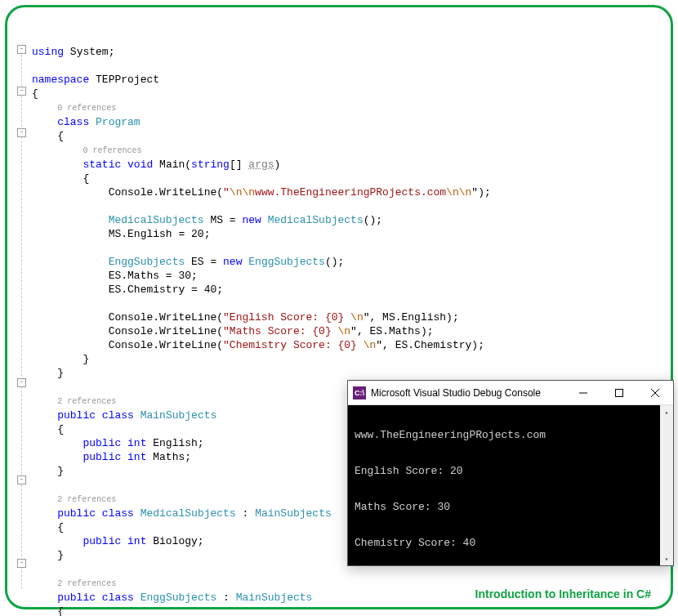  Describe the element at coordinates (480, 193) in the screenshot. I see `close: ");` at that location.